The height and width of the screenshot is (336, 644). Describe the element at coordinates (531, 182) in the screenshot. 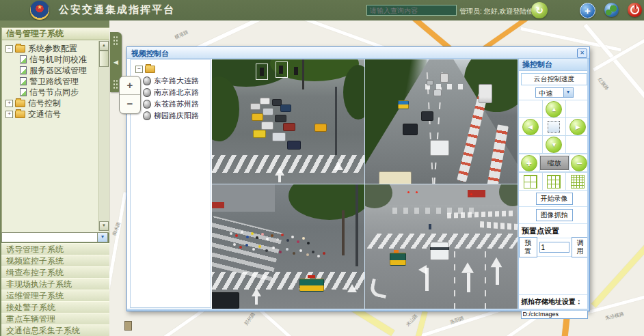

I see `layout-2x2-icon` at that location.